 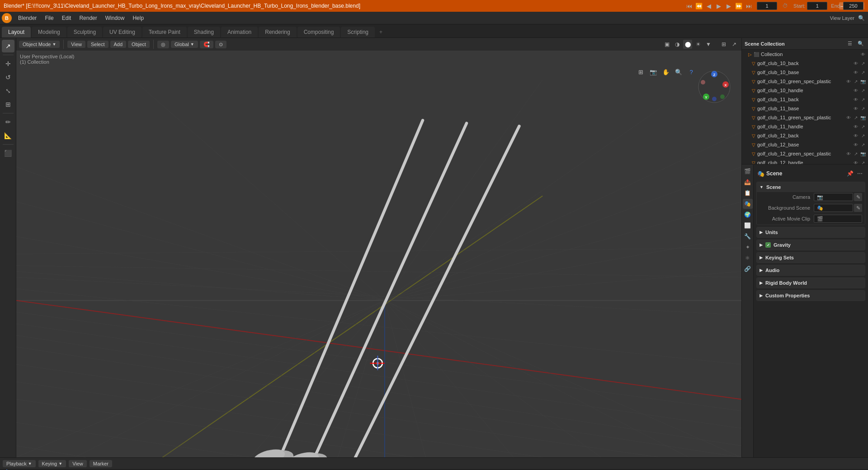 I want to click on viewport-shading-options: ▼, so click(x=708, y=44).